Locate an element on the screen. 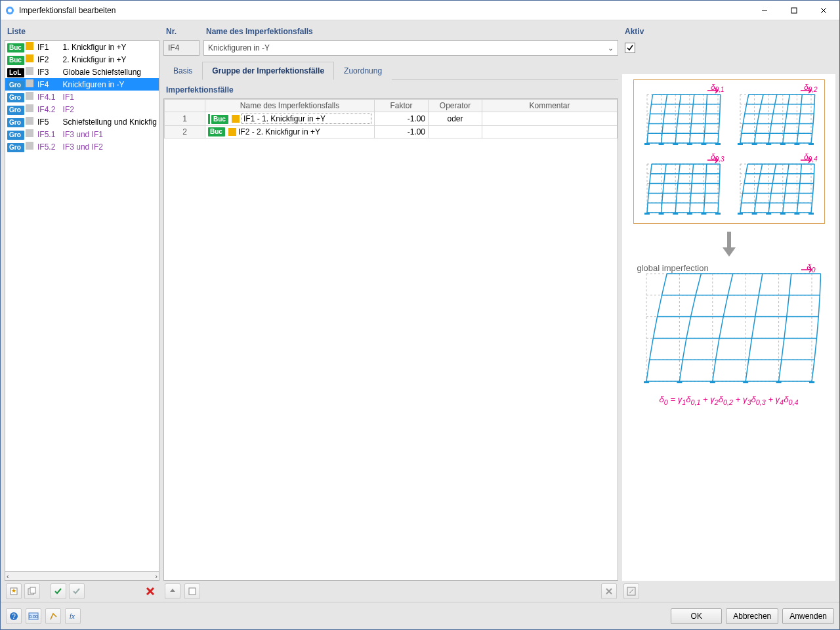 This screenshot has height=630, width=840. chevron-down-icon: ⌄ is located at coordinates (610, 49).